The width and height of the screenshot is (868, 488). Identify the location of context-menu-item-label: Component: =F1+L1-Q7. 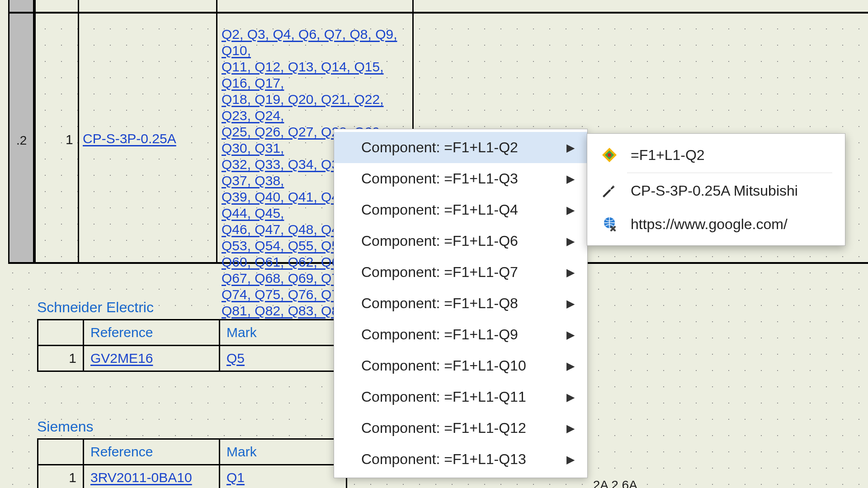
(439, 272).